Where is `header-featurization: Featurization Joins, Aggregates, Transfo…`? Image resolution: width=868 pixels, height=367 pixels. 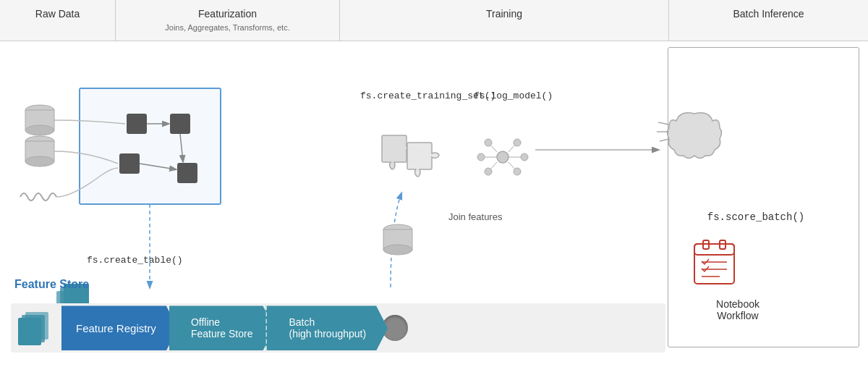 header-featurization: Featurization Joins, Aggregates, Transfo… is located at coordinates (228, 20).